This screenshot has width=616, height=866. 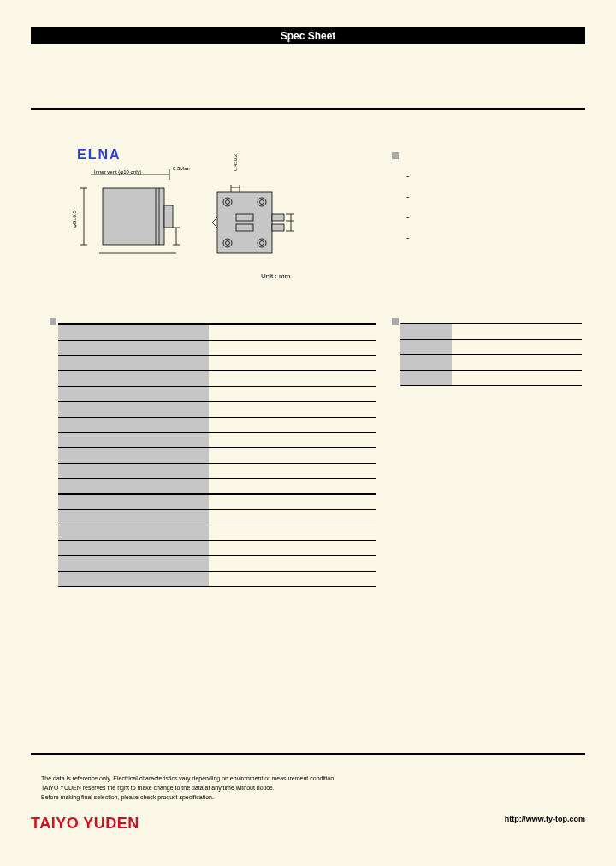 I want to click on title-text: Spec Sheet, so click(x=308, y=36).